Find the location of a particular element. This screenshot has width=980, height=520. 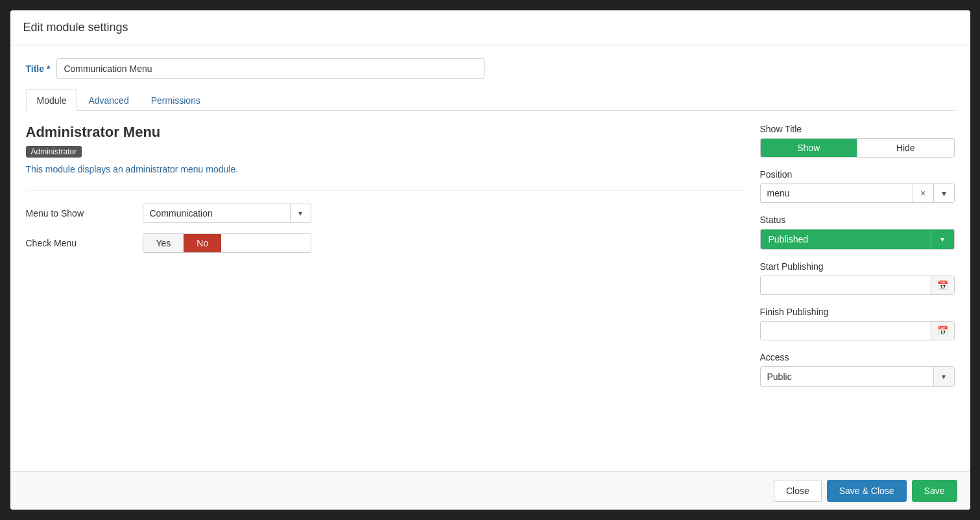

status-label: Status is located at coordinates (857, 220).